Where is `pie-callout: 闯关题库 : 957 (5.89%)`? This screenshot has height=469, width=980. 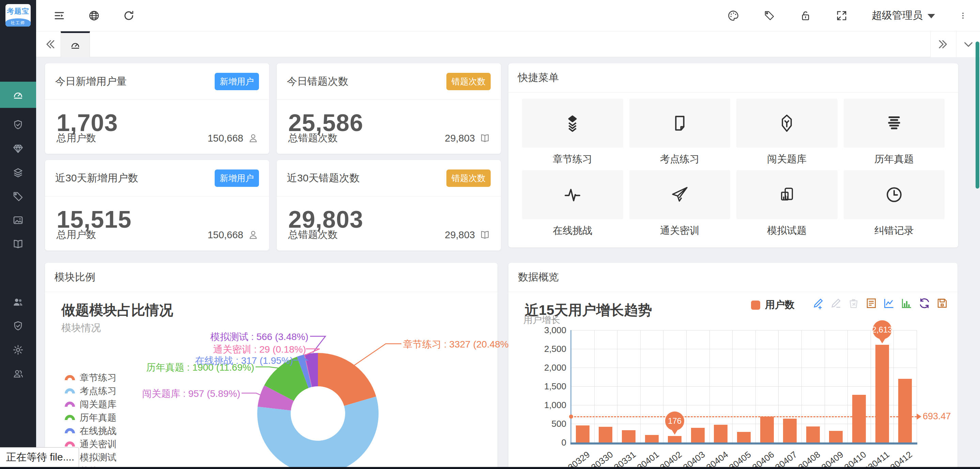 pie-callout: 闯关题库 : 957 (5.89%) is located at coordinates (191, 394).